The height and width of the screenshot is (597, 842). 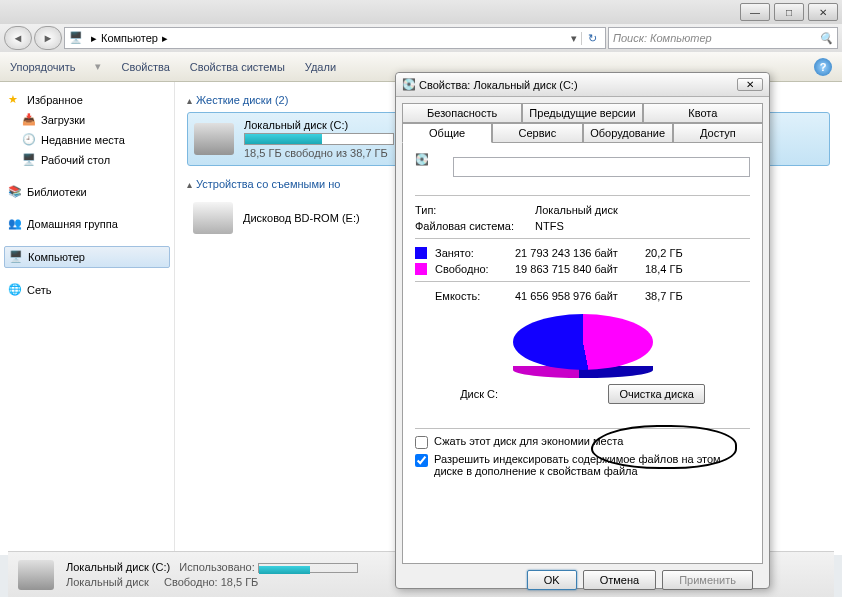 I want to click on bdrom-icon, so click(x=213, y=218).